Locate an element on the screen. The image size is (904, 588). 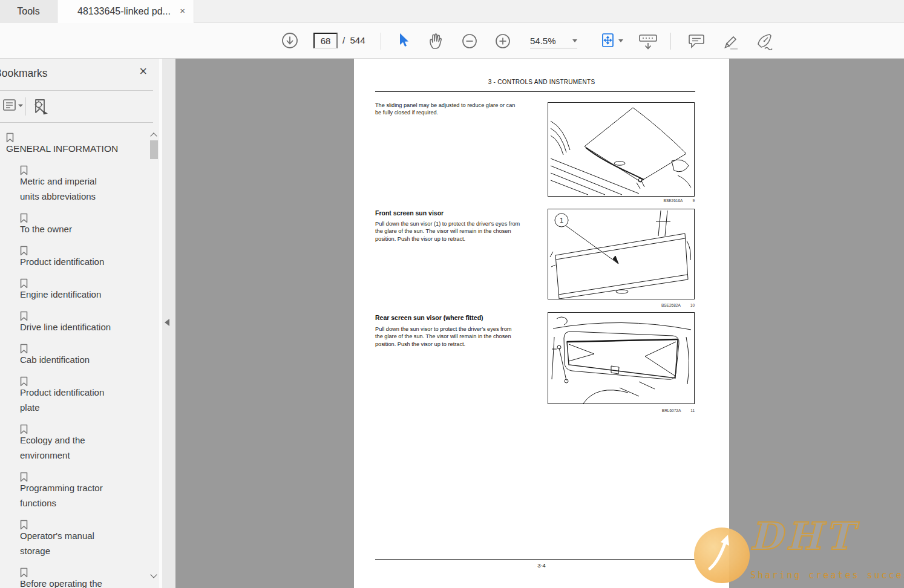
page-number-input is located at coordinates (326, 41).